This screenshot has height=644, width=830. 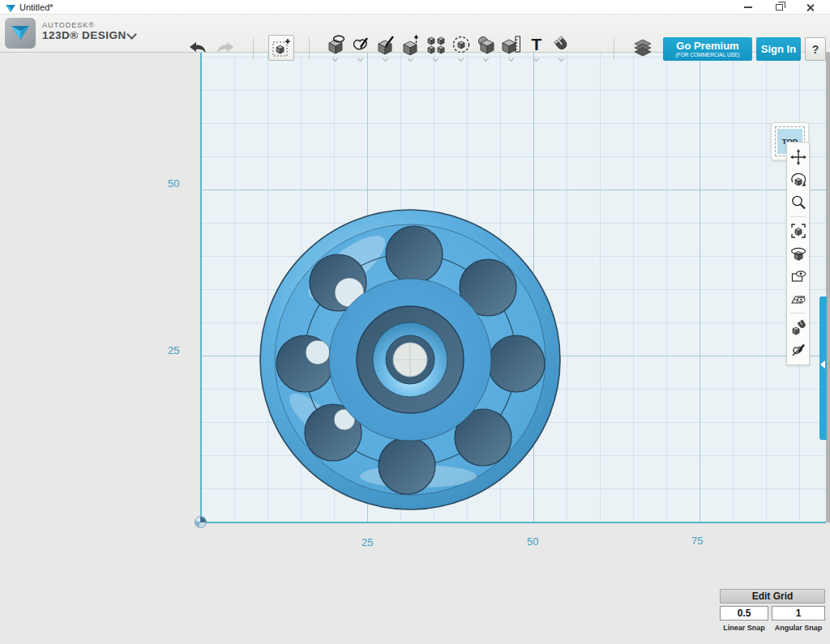 I want to click on angular-snap-label: Angular Snap, so click(x=798, y=628).